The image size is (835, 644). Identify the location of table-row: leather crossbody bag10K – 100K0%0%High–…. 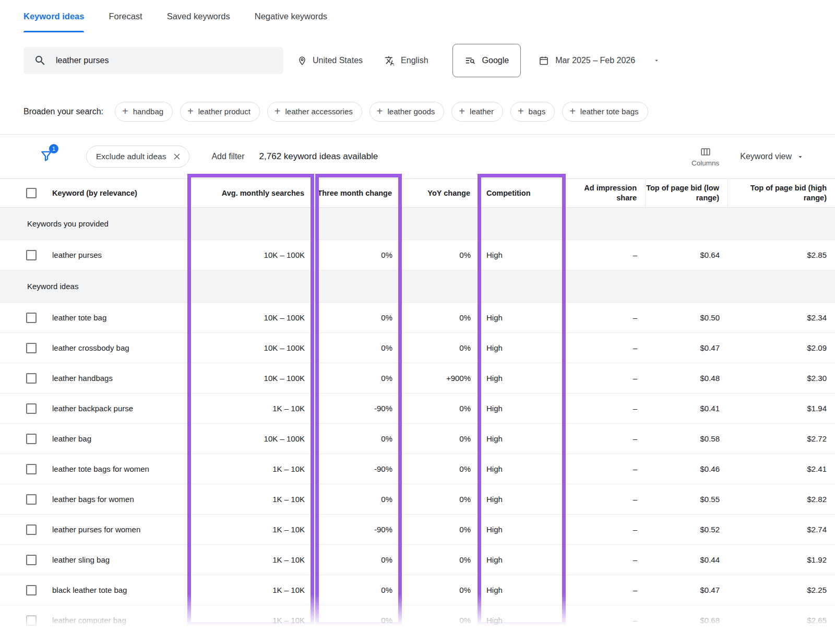
(418, 348).